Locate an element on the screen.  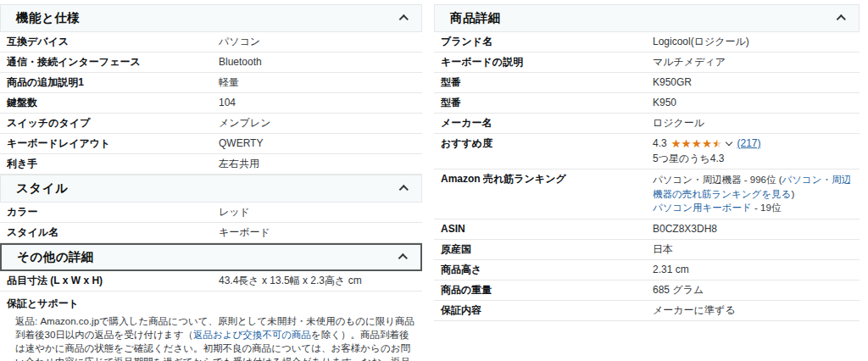
spec-value: レッド is located at coordinates (318, 212).